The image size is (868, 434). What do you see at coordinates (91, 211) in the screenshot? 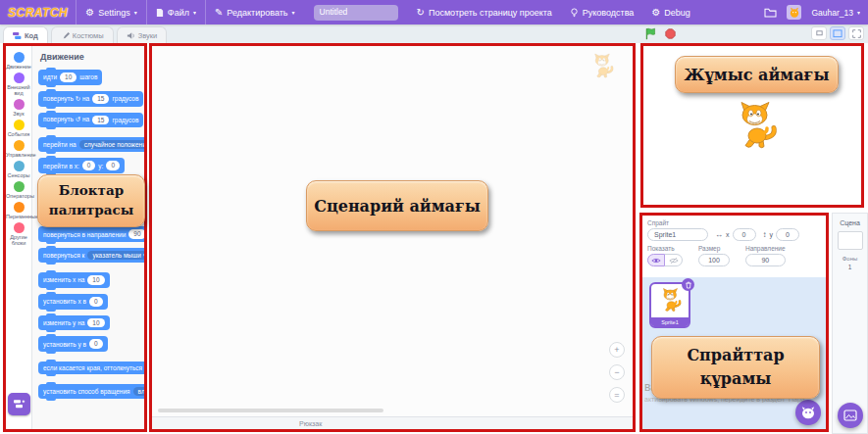
I see `annotation-text: палитрасы` at bounding box center [91, 211].